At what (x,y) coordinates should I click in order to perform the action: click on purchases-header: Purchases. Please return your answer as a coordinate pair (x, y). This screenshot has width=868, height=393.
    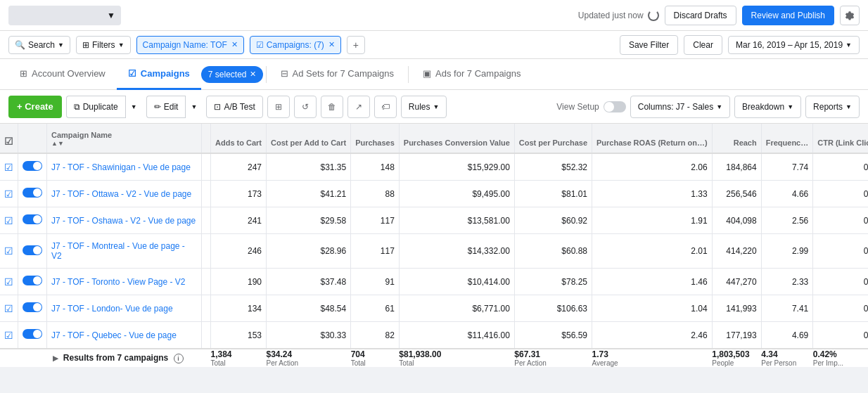
    Looking at the image, I should click on (376, 138).